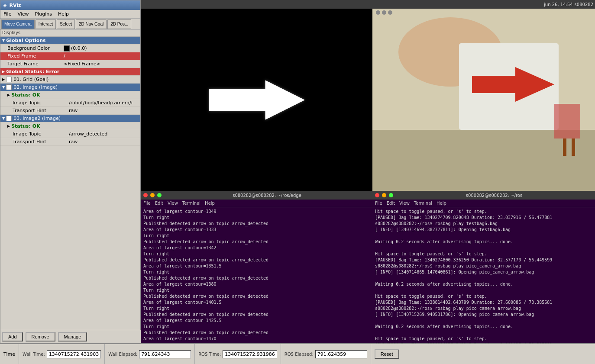  What do you see at coordinates (484, 203) in the screenshot?
I see `terminal-2-menubar: File Edit View Terminal Help` at bounding box center [484, 203].